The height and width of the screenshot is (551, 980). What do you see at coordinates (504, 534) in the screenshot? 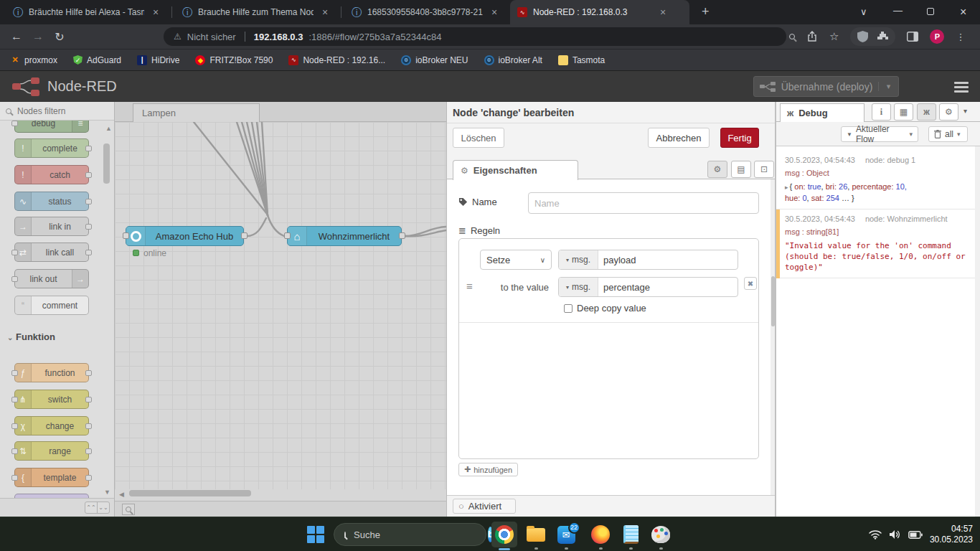
I see `taskbar-chrome` at bounding box center [504, 534].